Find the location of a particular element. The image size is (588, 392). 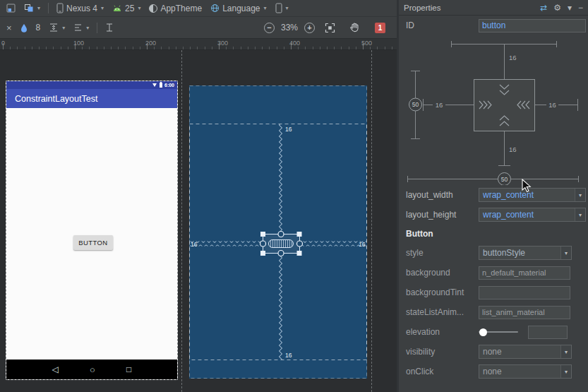

api-level-label: 25 is located at coordinates (130, 8).